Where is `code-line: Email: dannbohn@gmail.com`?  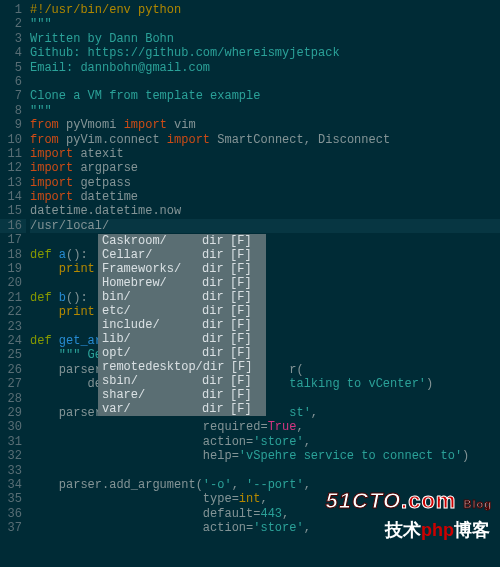 code-line: Email: dannbohn@gmail.com is located at coordinates (265, 68).